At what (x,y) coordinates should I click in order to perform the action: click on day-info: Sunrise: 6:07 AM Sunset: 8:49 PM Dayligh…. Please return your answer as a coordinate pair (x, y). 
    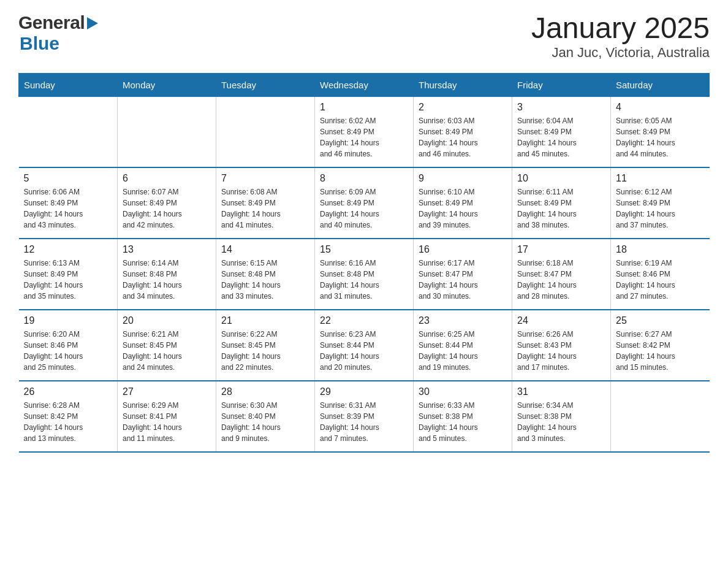
    Looking at the image, I should click on (167, 209).